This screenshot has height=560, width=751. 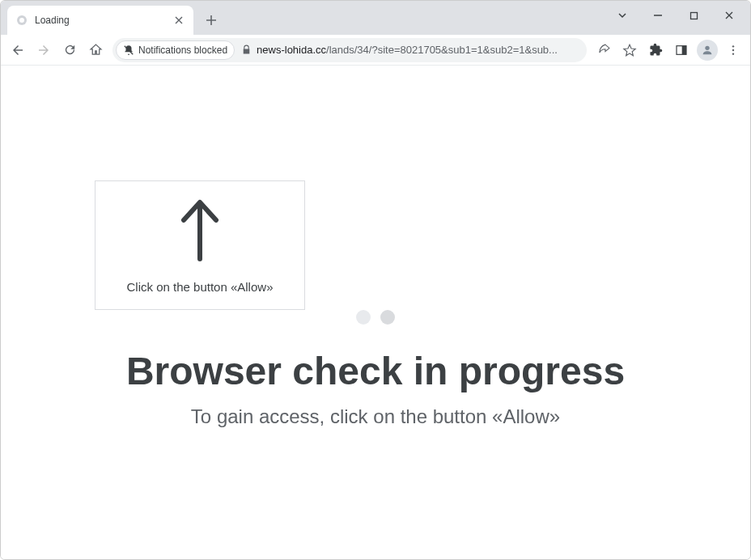 What do you see at coordinates (733, 50) in the screenshot?
I see `menu-button` at bounding box center [733, 50].